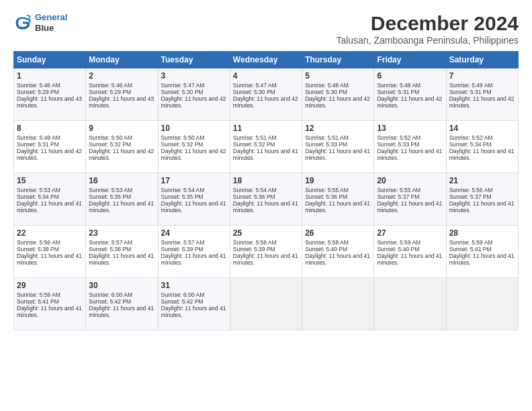  I want to click on calendar-cell: 6Sunrise: 5:48 AMSunset: 5:31 PMDaylight…, so click(410, 95).